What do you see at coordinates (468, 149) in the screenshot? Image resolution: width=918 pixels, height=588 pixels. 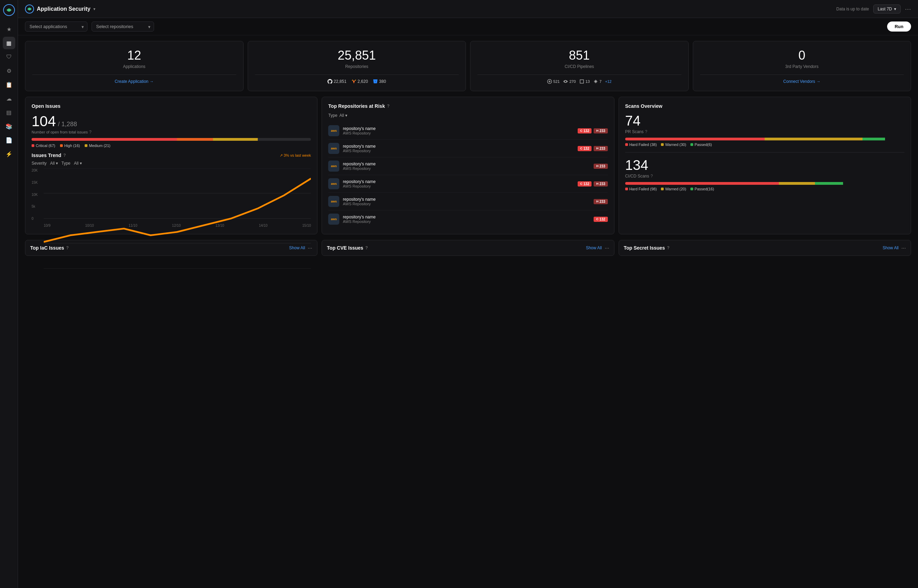 I see `repo-item-2: aws repository's name AWS Repository C 1…` at bounding box center [468, 149].